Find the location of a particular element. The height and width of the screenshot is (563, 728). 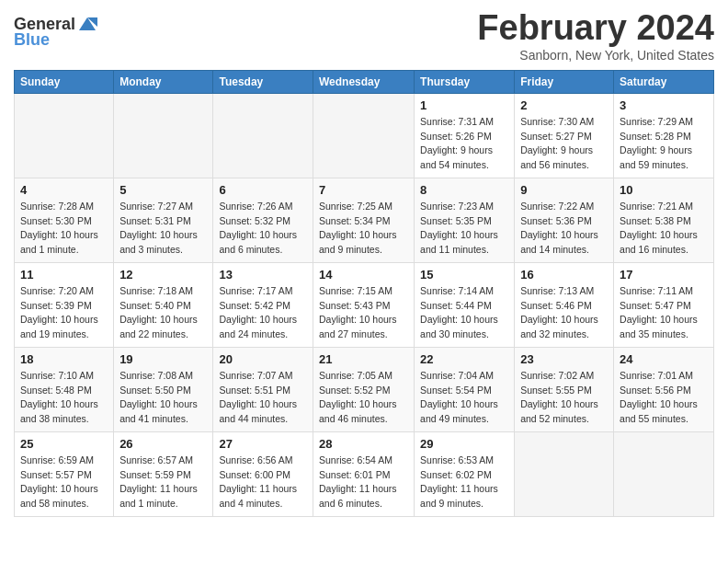

day-number: 14 is located at coordinates (364, 274).